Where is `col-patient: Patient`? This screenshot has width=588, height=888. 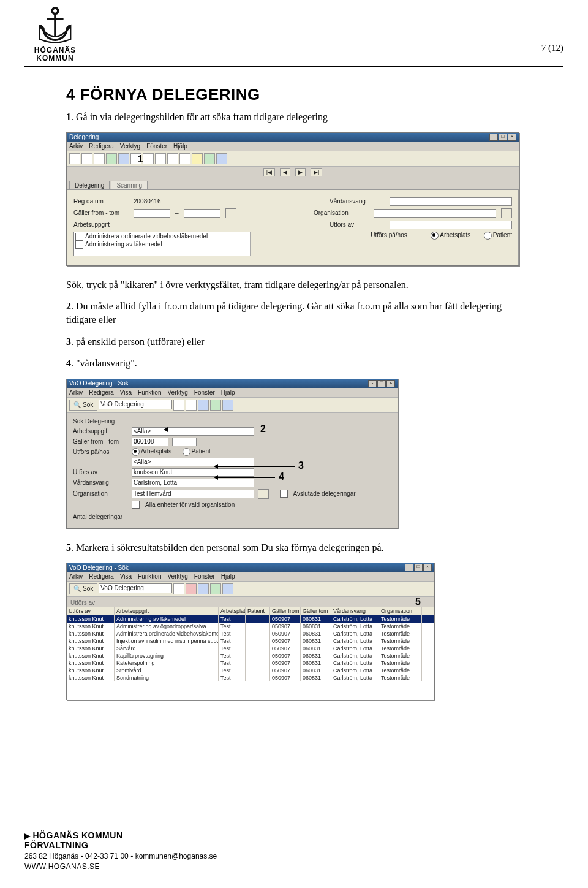 col-patient: Patient is located at coordinates (258, 611).